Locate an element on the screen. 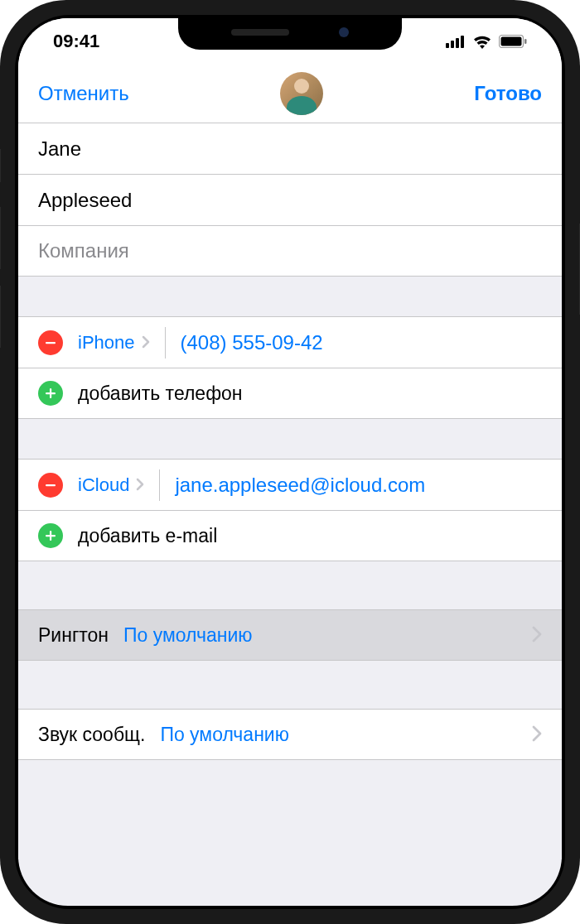 The image size is (580, 924). add-phone-icon is located at coordinates (51, 393).